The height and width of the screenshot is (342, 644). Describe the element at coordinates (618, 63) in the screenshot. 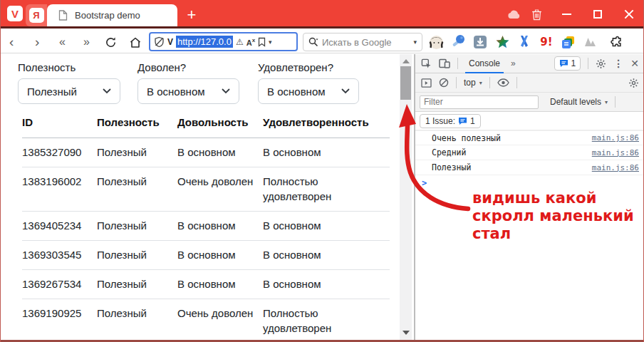

I see `devtools-menu-icon: ⋮` at that location.